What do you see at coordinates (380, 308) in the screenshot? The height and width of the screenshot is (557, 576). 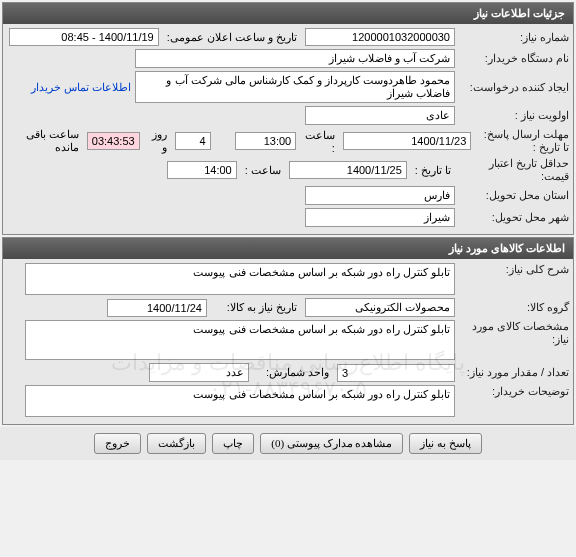 I see `goods-group-field: محصولات الکترونیکی` at bounding box center [380, 308].